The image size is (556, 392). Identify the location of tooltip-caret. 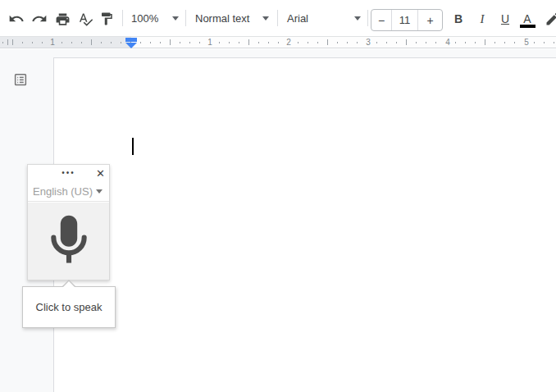
(69, 284).